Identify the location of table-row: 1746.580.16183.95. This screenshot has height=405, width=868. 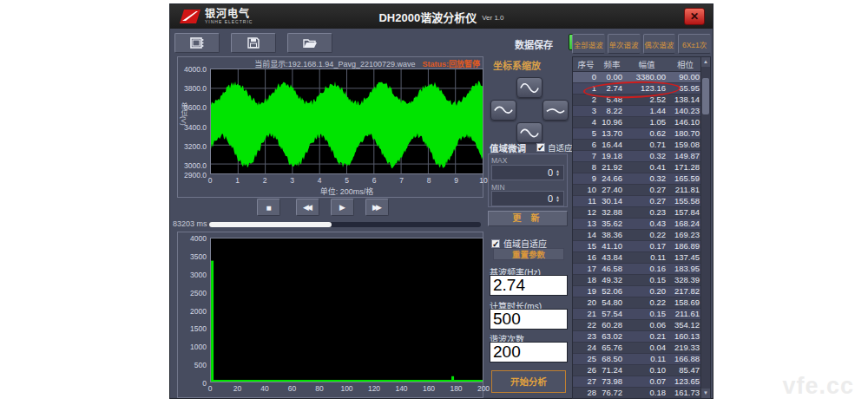
(641, 269).